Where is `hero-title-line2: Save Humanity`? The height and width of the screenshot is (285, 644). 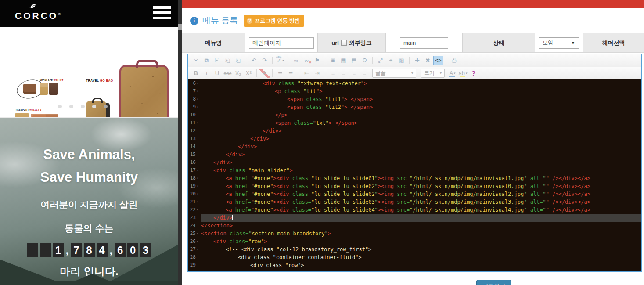 hero-title-line2: Save Humanity is located at coordinates (89, 177).